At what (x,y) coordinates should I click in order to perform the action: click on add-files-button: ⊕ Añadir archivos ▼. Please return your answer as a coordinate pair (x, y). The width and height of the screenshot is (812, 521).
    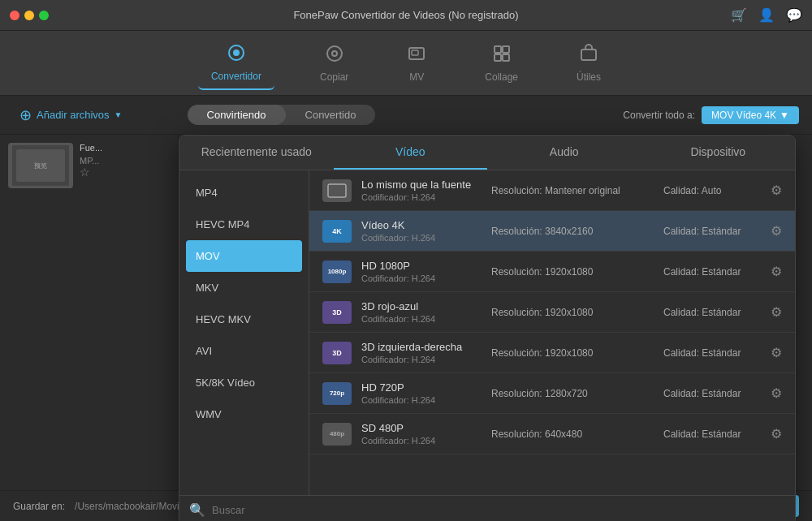
    Looking at the image, I should click on (71, 115).